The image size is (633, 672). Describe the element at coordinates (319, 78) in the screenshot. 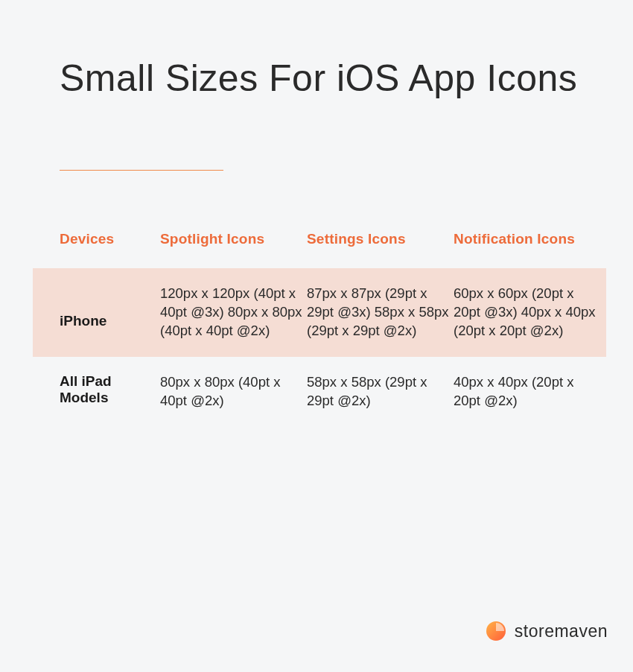

I see `page-title: Small Sizes For iOS App Icons` at that location.